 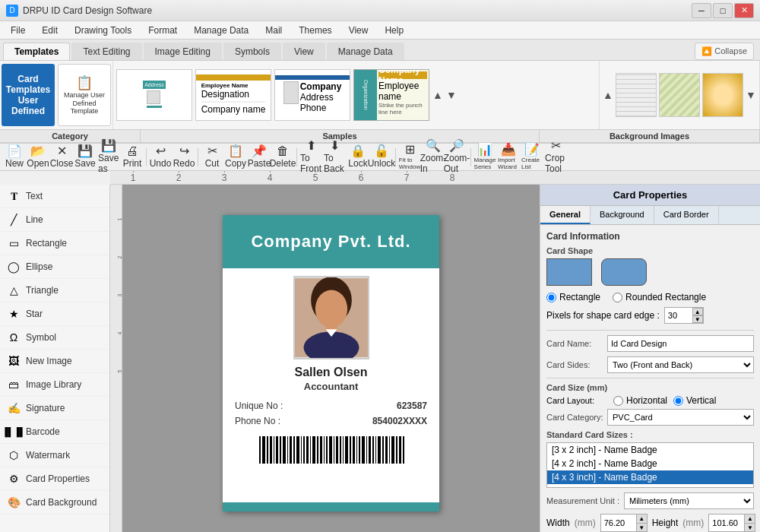 I want to click on height-input, so click(x=727, y=523).